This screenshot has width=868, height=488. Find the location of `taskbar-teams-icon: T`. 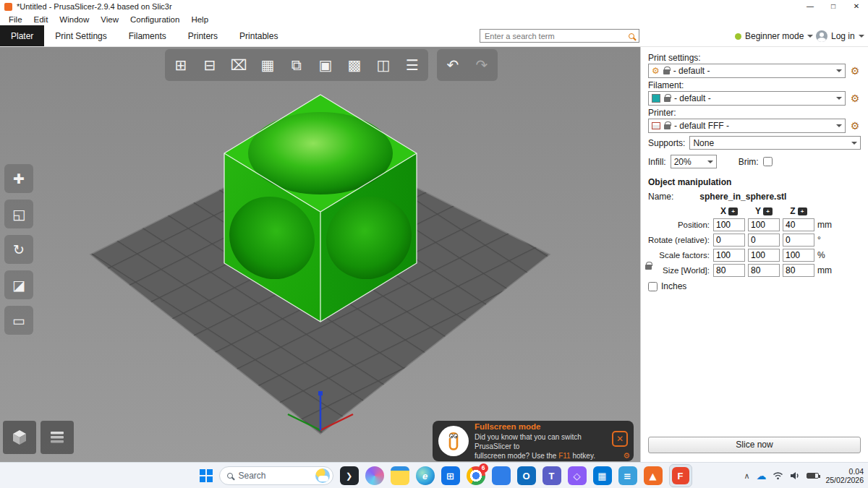

taskbar-teams-icon: T is located at coordinates (552, 476).